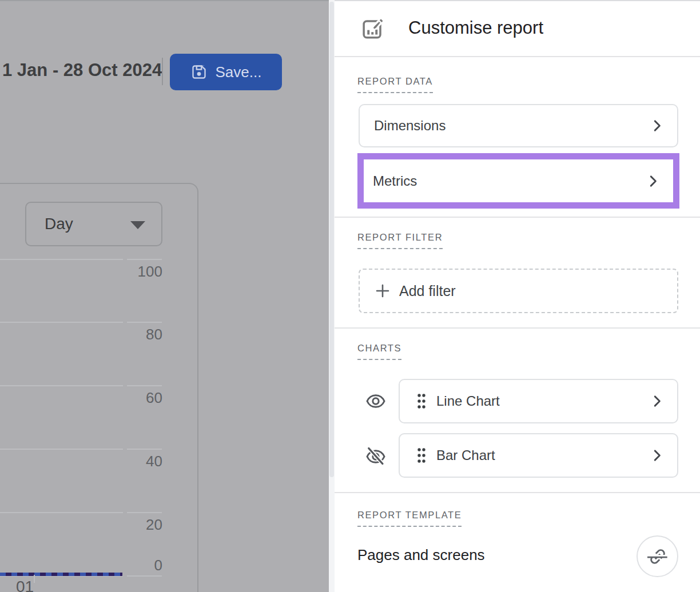  Describe the element at coordinates (376, 401) in the screenshot. I see `line-chart-visibility-toggle` at that location.